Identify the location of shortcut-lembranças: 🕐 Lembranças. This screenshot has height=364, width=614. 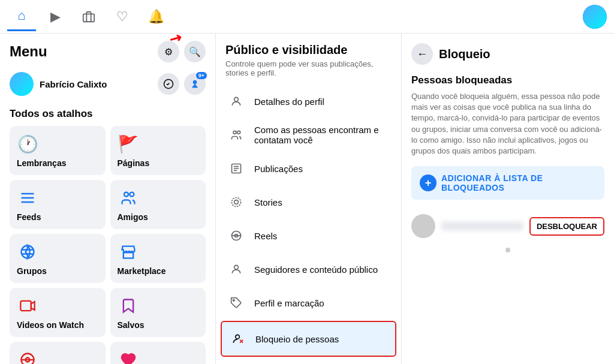
(58, 151).